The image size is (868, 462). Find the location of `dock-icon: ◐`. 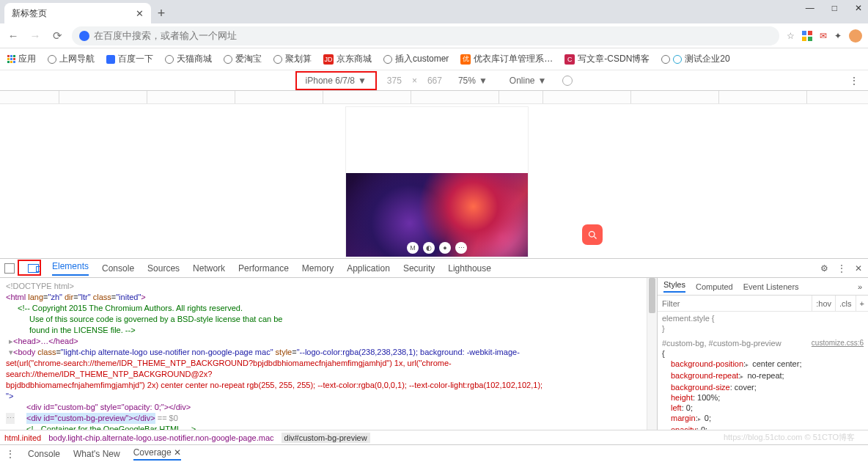

dock-icon: ◐ is located at coordinates (429, 248).